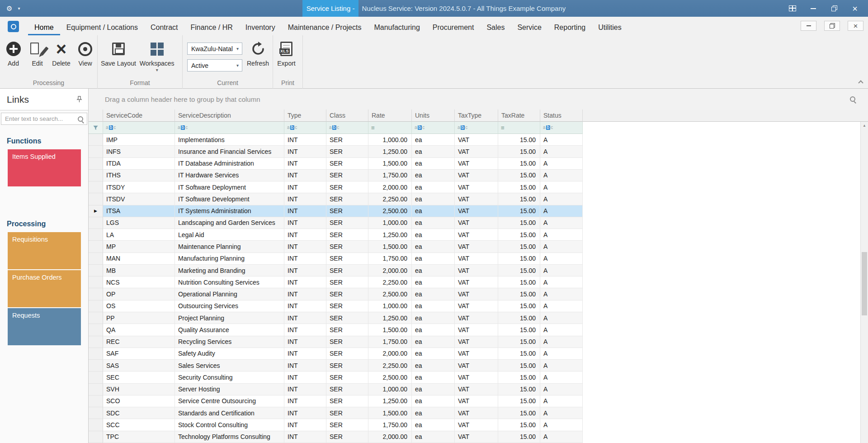 The height and width of the screenshot is (443, 868). I want to click on cell-rate: 1,500.00, so click(390, 164).